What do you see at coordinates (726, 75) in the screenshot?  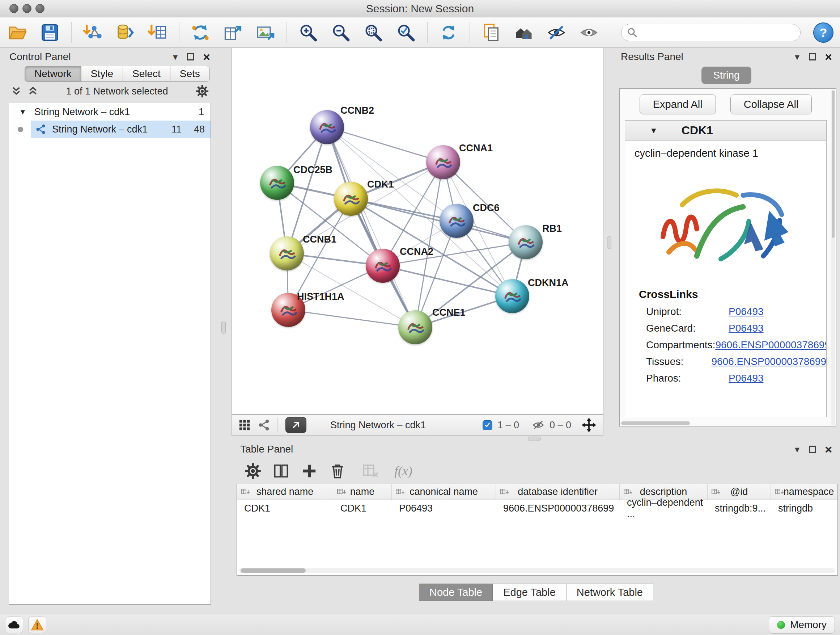 I see `string-tab-badge: String` at bounding box center [726, 75].